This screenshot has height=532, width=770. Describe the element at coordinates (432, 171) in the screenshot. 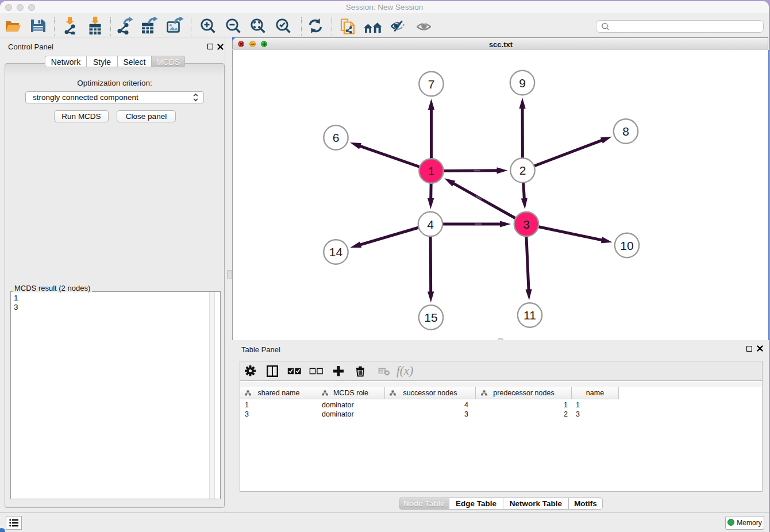

I see `svg-text: 1` at that location.